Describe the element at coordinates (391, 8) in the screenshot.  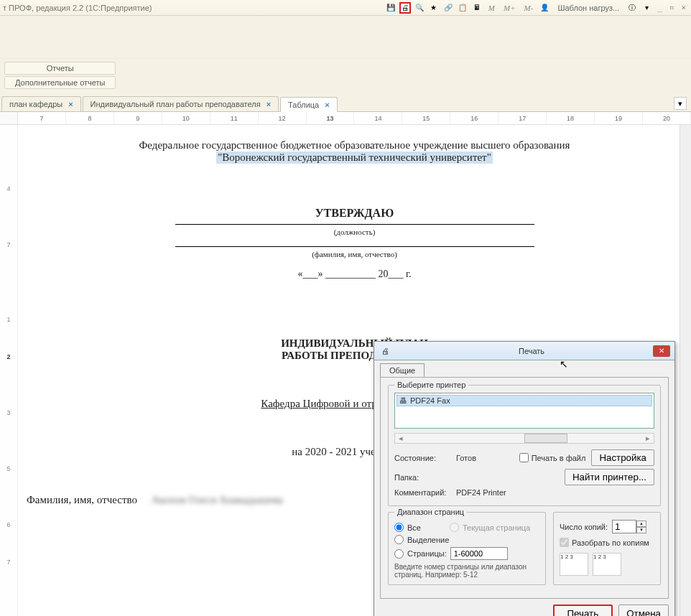
I see `disk-icon: 💾` at that location.